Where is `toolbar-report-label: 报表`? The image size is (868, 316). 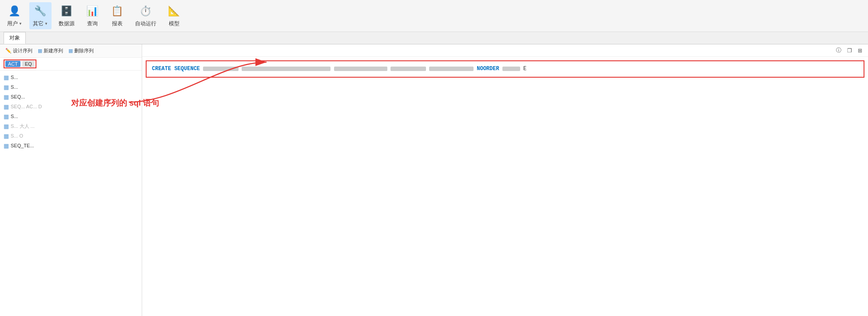
toolbar-report-label: 报表 is located at coordinates (117, 24).